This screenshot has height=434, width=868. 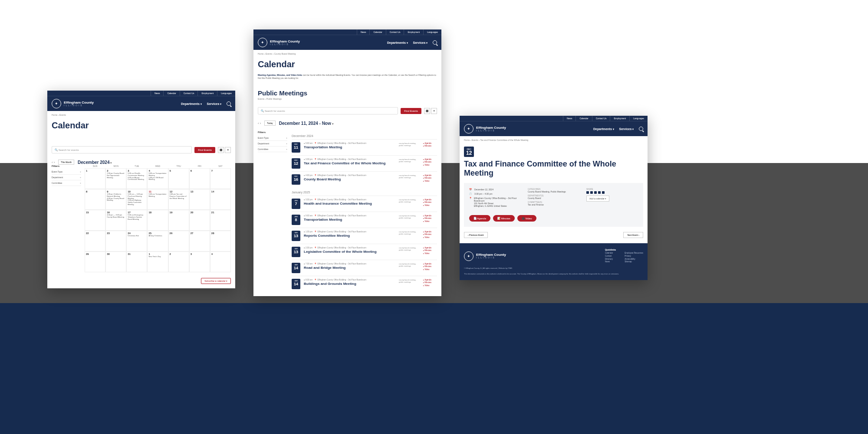 What do you see at coordinates (427, 111) in the screenshot?
I see `grid-view-icon: ▦` at bounding box center [427, 111].